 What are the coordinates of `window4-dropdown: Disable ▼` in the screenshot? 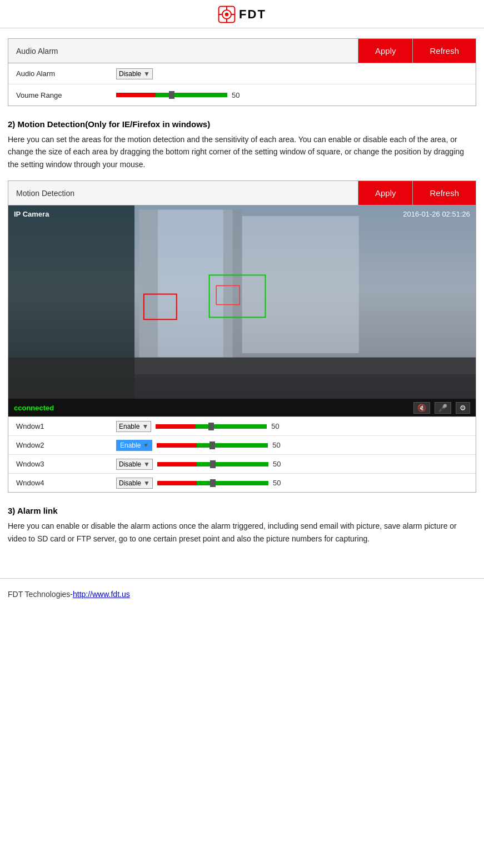 It's located at (134, 483).